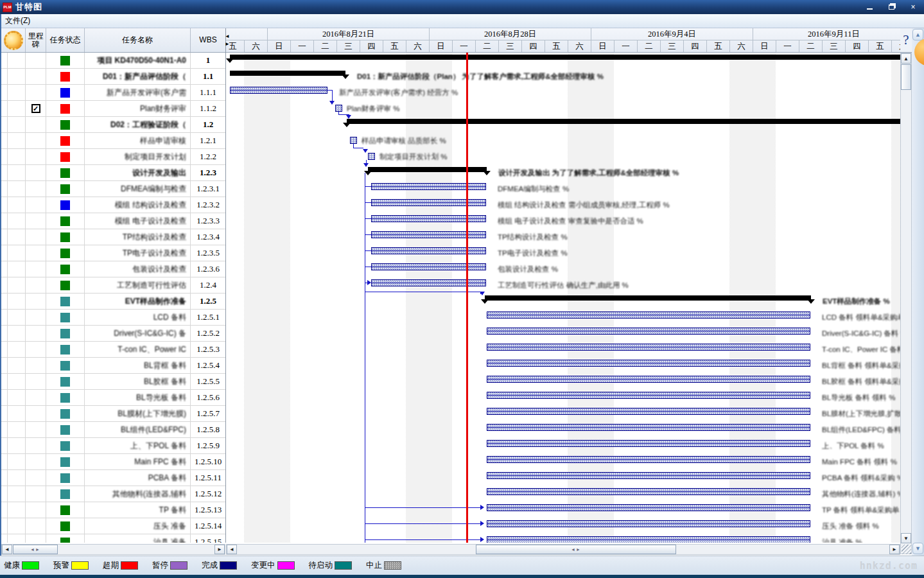 Image resolution: width=924 pixels, height=578 pixels. What do you see at coordinates (113, 527) in the screenshot?
I see `task-row: 压头 准备1.2.5.14` at bounding box center [113, 527].